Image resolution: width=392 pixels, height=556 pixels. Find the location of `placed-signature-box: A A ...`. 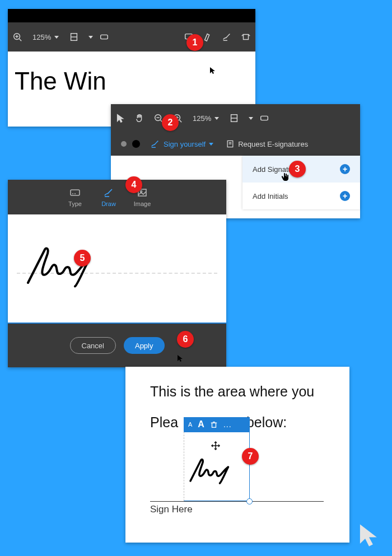

placed-signature-box: A A ... is located at coordinates (217, 459).